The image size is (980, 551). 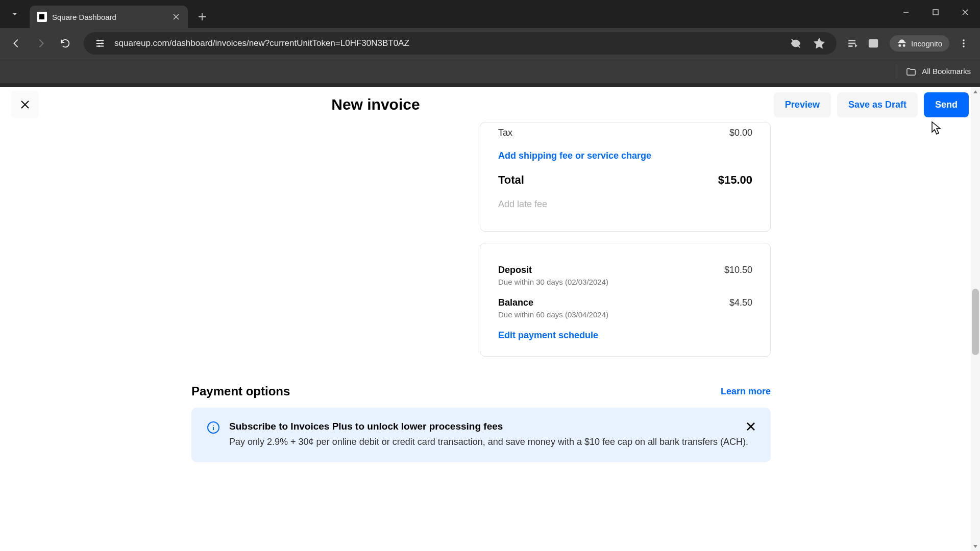 I want to click on deposit-item: Deposit $10.50 Due within 30 days (02/03…, so click(x=625, y=276).